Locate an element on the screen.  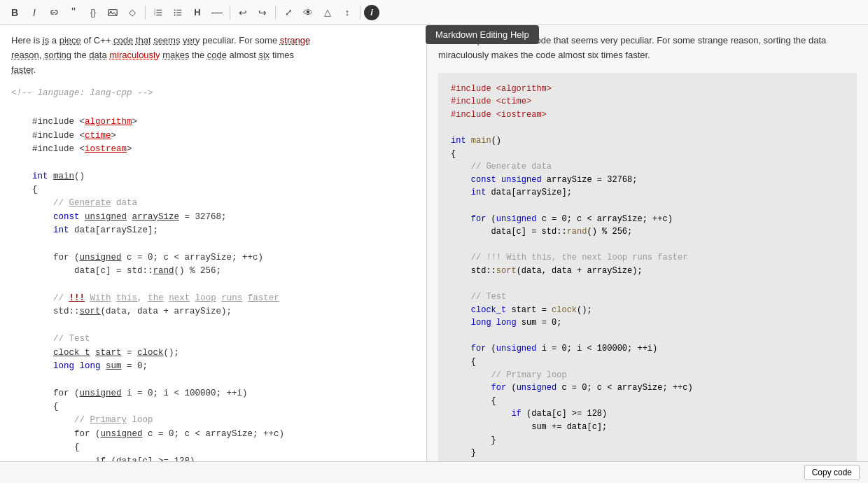
copy-code-button: Copy code is located at coordinates (832, 472).